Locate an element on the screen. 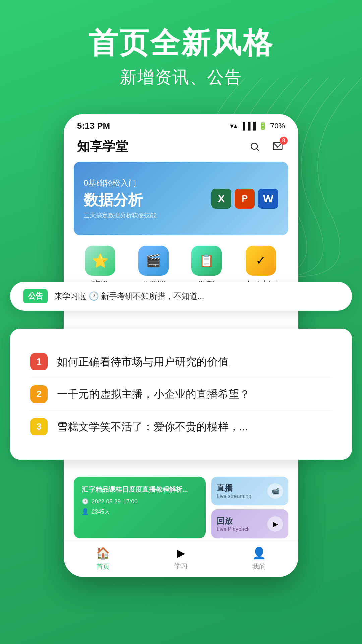  banner-text: 0基础轻松入门 数据分析 三天搞定数据分析软硬技能 is located at coordinates (147, 199).